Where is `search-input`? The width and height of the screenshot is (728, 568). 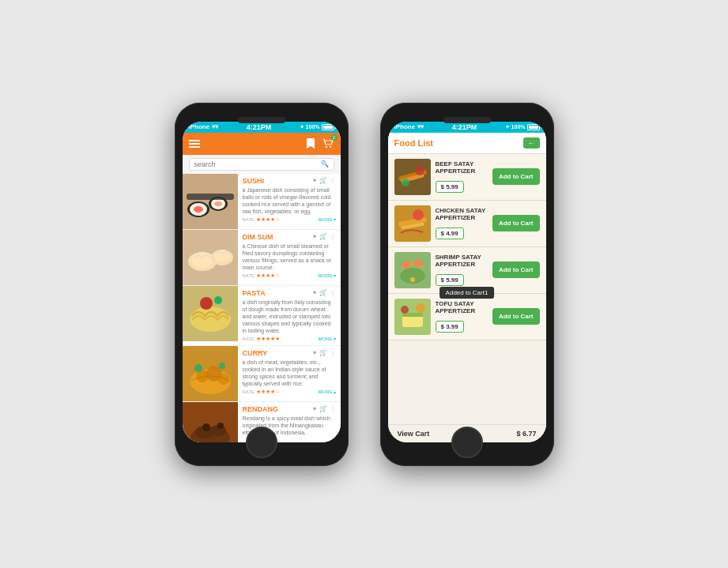
search-input is located at coordinates (258, 164).